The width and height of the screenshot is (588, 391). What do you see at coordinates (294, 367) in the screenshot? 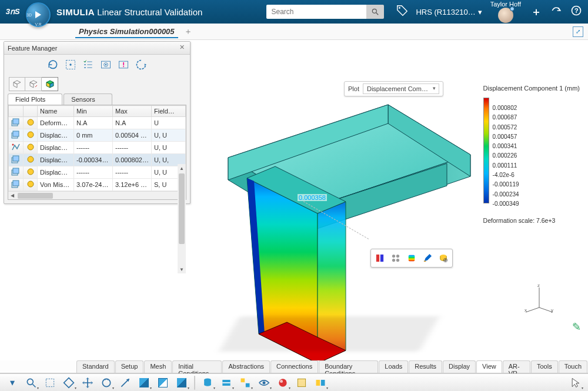
I see `bottom-tab: Connections` at bounding box center [294, 367].